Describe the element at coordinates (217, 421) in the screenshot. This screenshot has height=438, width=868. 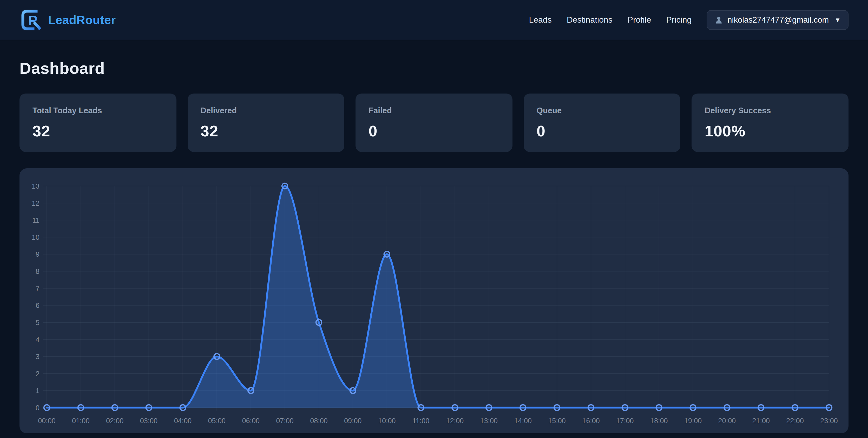
I see `svg-text: 05:00` at that location.